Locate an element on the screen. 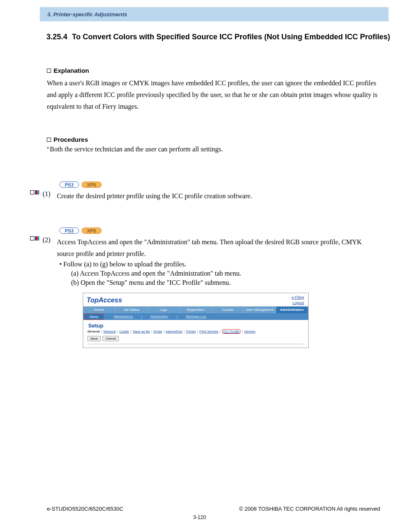  setup-heading: Setup is located at coordinates (196, 325).